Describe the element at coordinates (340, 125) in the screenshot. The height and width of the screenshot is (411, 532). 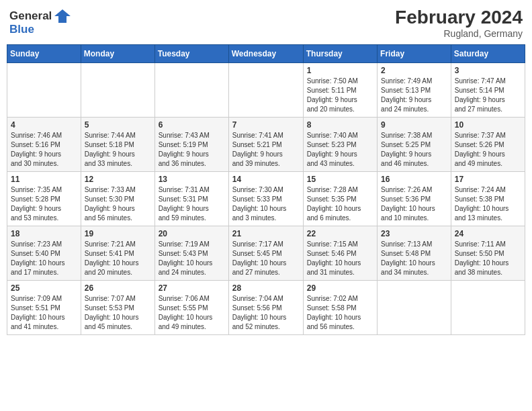
I see `day-number: 8` at that location.